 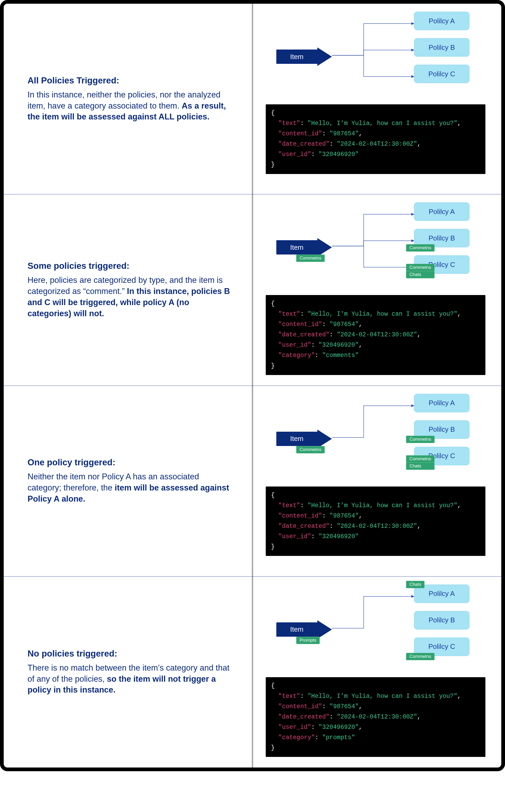 What do you see at coordinates (128, 290) in the screenshot?
I see `section-text: Some policies triggered: Here, policies …` at bounding box center [128, 290].